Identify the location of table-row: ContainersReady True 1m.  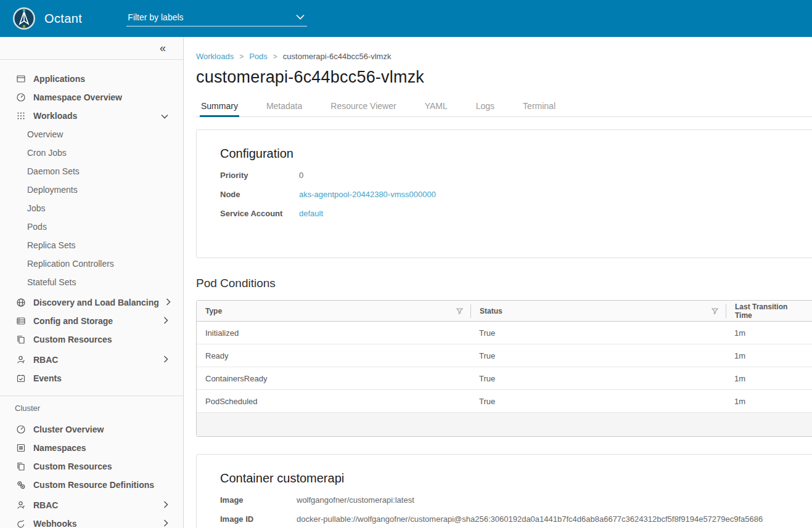
(504, 378).